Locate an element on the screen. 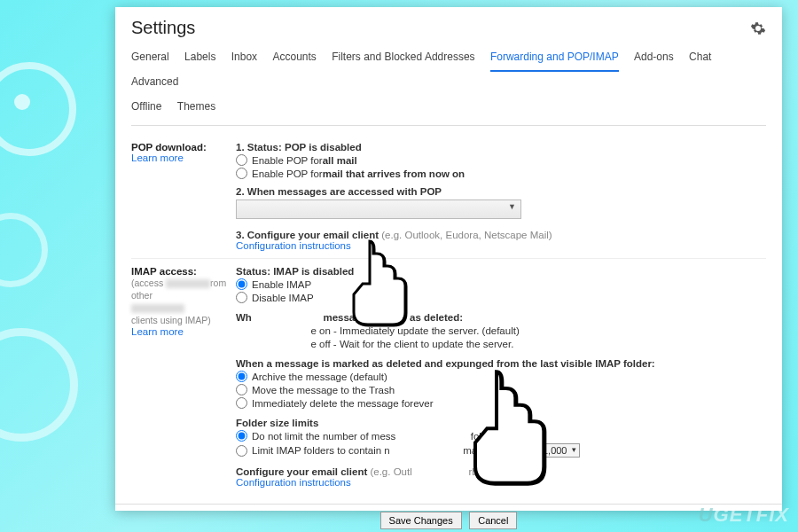  imap-disable-label: Disable IMAP is located at coordinates (283, 298).